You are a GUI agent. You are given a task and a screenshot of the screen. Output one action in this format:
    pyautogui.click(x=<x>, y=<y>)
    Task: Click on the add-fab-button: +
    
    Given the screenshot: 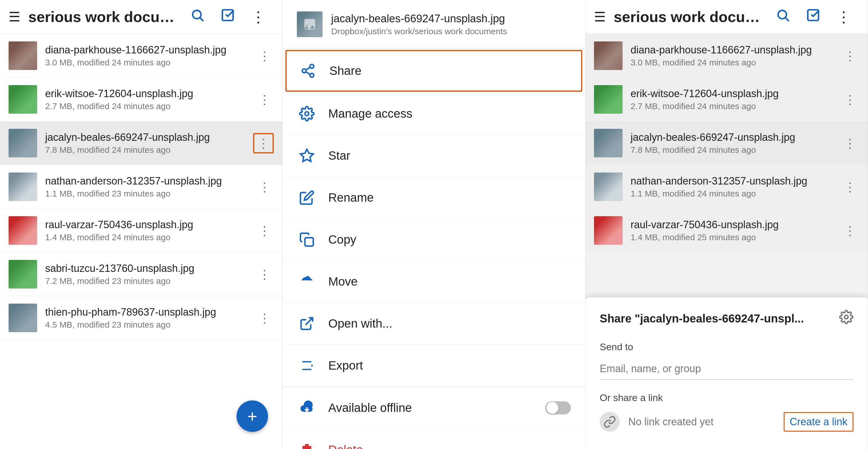 What is the action you would take?
    pyautogui.click(x=252, y=416)
    